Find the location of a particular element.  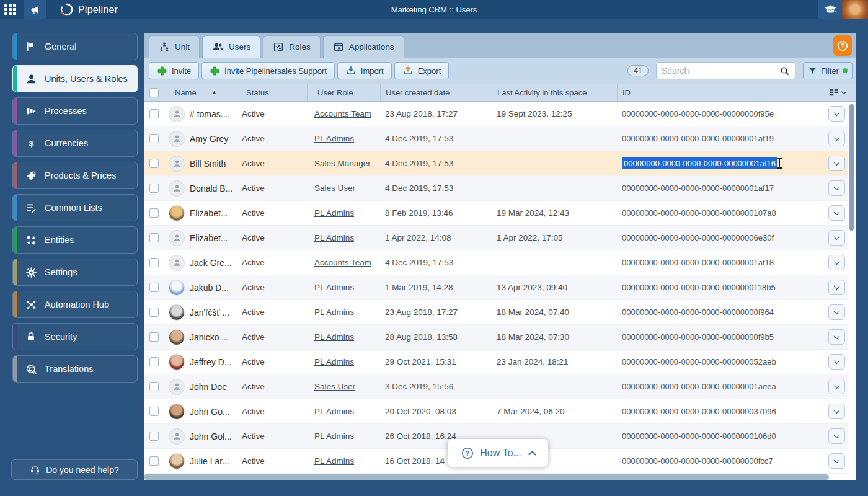

vertical-scrollbar-thumb is located at coordinates (852, 167).